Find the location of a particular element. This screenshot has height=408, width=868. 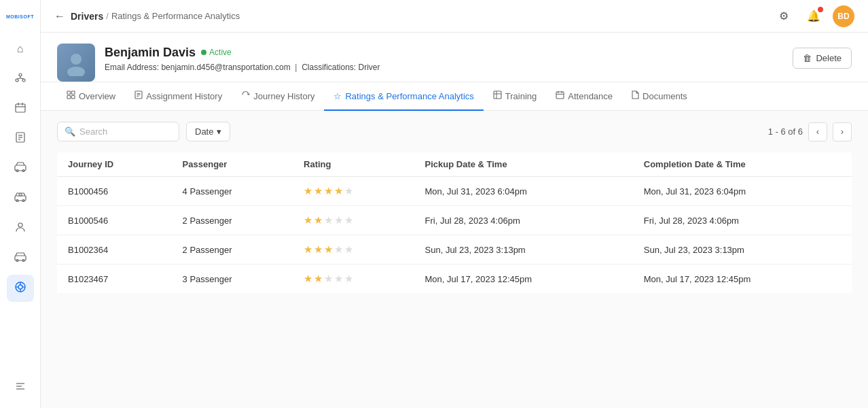

breadcrumb-parent: Drivers is located at coordinates (87, 16).